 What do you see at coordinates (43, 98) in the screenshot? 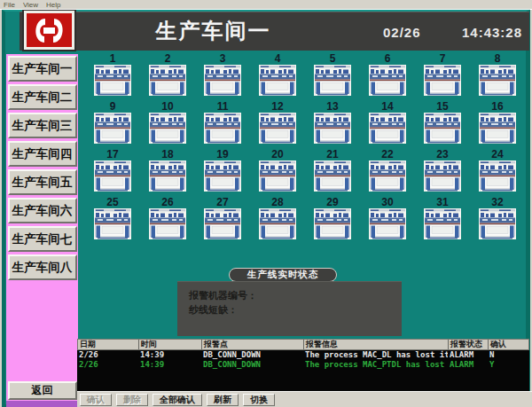
I see `sidebar-item-workshop-2: 生产车间二` at bounding box center [43, 98].